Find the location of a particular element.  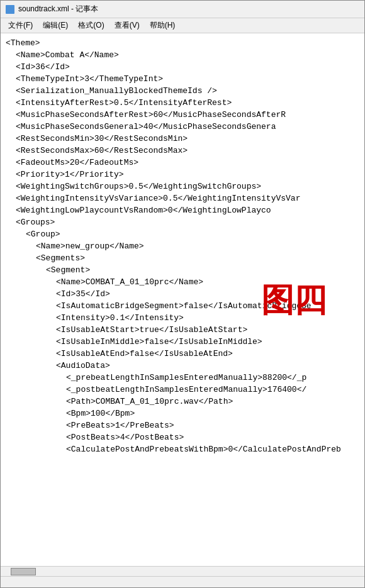

code-line: <Name>Combat A</Name> is located at coordinates (184, 55).